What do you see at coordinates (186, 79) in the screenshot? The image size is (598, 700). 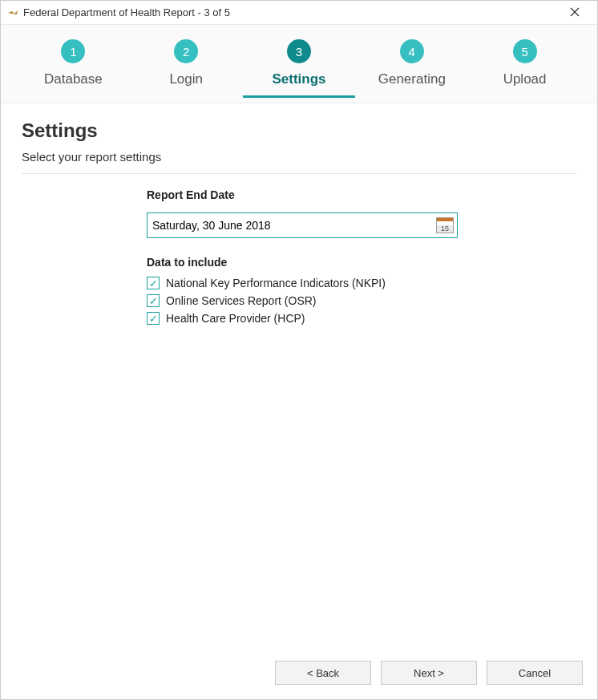 I see `step-label: Login` at bounding box center [186, 79].